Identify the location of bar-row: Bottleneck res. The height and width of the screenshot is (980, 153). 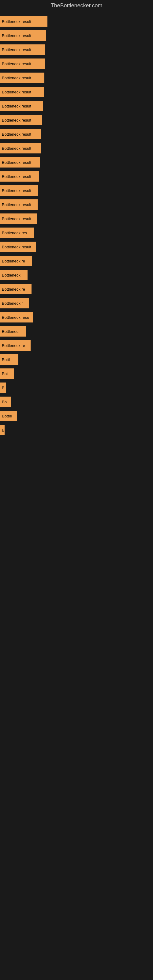
(76, 233).